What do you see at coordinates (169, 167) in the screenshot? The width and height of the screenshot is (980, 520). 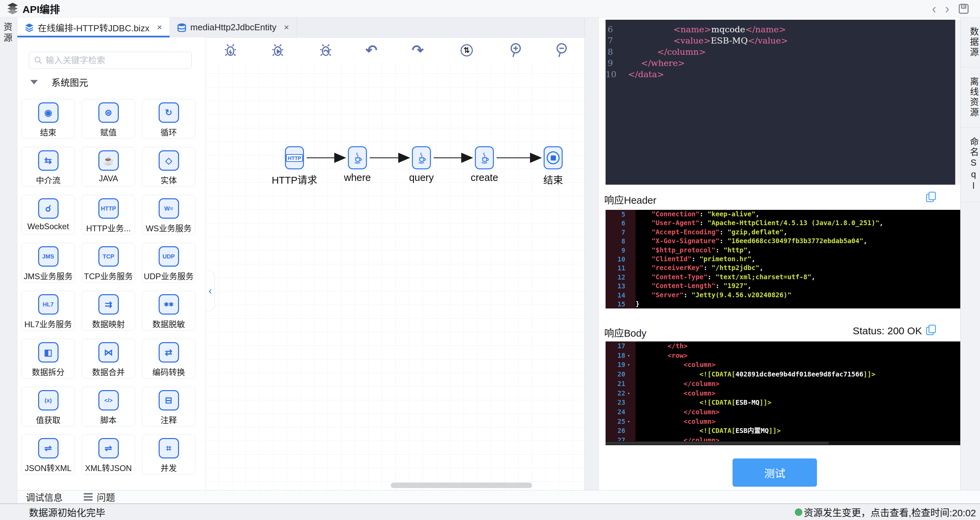 I see `palette-item: ◇ 实体` at bounding box center [169, 167].